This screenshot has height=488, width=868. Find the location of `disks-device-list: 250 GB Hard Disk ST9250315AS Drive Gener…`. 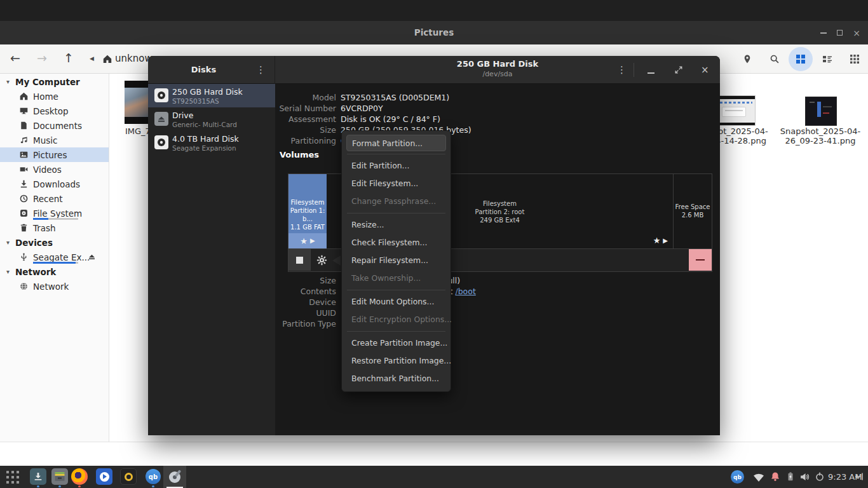

disks-device-list: 250 GB Hard Disk ST9250315AS Drive Gener… is located at coordinates (212, 259).